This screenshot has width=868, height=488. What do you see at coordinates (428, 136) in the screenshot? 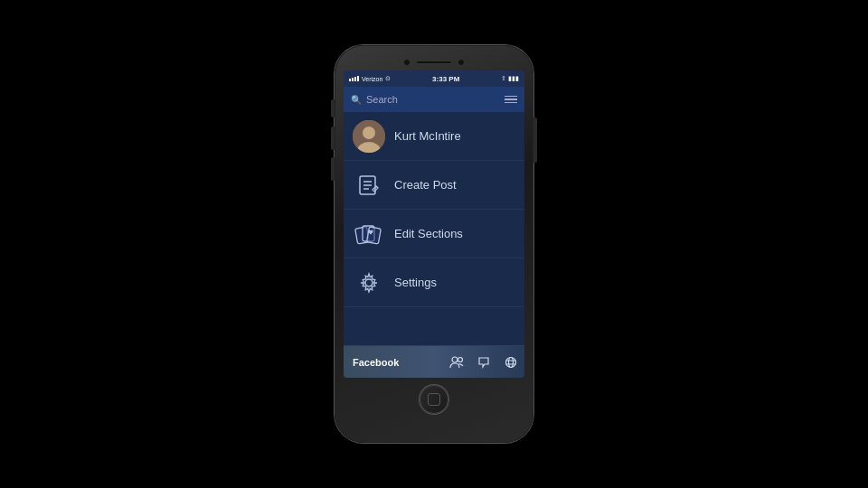
I see `user-name-label: Kurt McIntire` at bounding box center [428, 136].